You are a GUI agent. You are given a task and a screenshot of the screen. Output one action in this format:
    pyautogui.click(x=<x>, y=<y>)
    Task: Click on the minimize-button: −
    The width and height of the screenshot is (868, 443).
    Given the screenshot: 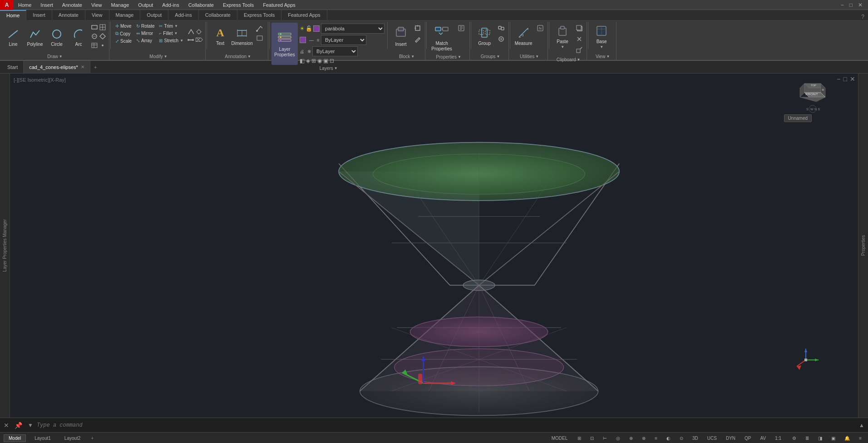 What is the action you would take?
    pyautogui.click(x=843, y=5)
    